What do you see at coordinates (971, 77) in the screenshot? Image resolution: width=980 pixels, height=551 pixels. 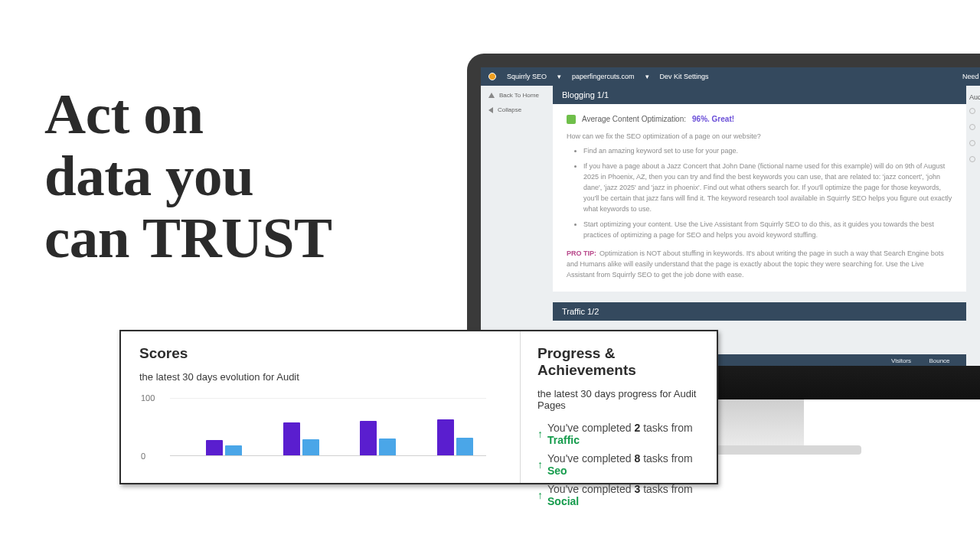 I see `help-menu: Need Help? ▾` at bounding box center [971, 77].